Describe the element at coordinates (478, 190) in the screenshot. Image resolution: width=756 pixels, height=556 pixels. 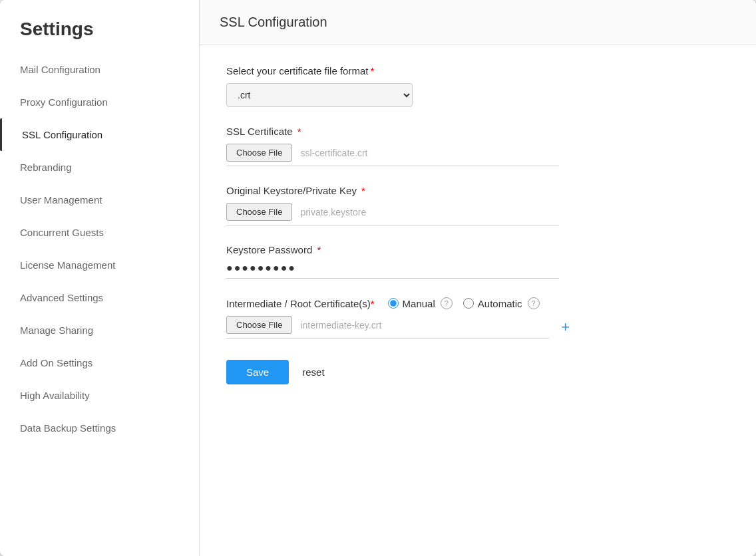
I see `keystore-label: Original Keystore/Private Key *` at that location.